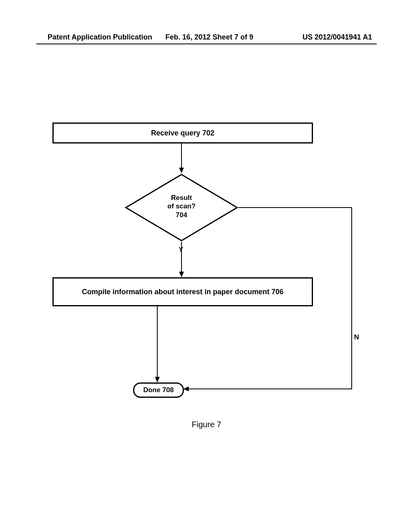 The width and height of the screenshot is (413, 532). Describe the element at coordinates (337, 37) in the screenshot. I see `header-right-text: US 2012/0041941 A1` at that location.